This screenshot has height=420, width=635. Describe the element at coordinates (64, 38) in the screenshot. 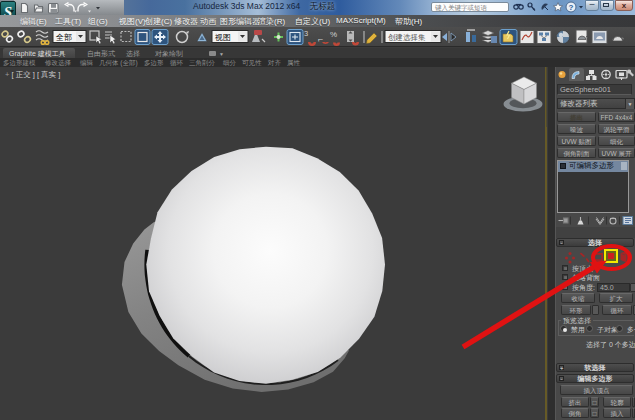

I see `svg-text: 全部` at that location.